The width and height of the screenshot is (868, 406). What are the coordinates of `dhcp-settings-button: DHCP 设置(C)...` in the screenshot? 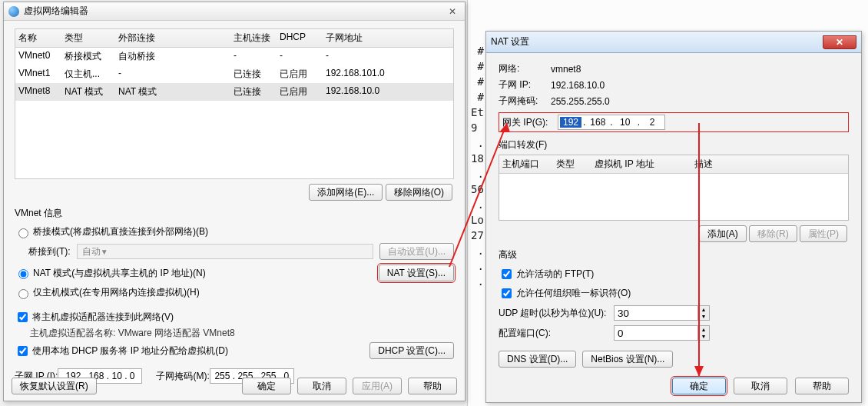 It's located at (412, 351).